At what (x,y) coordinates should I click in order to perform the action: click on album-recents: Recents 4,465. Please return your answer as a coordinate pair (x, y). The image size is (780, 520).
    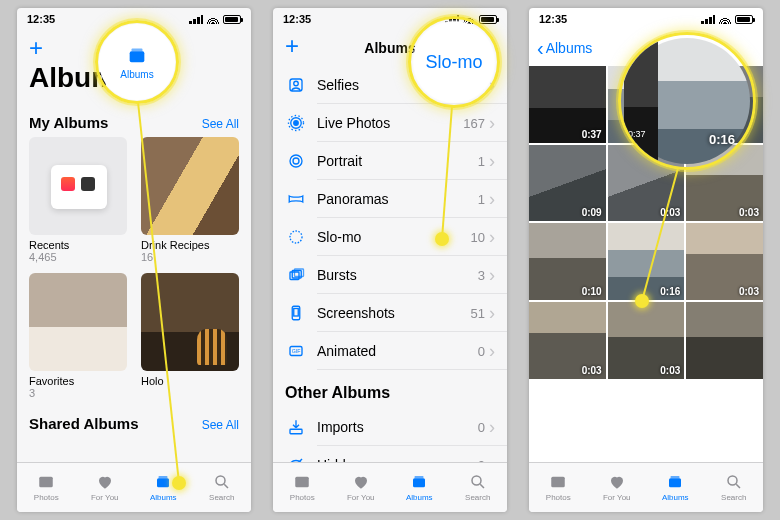
    Looking at the image, I should click on (78, 200).